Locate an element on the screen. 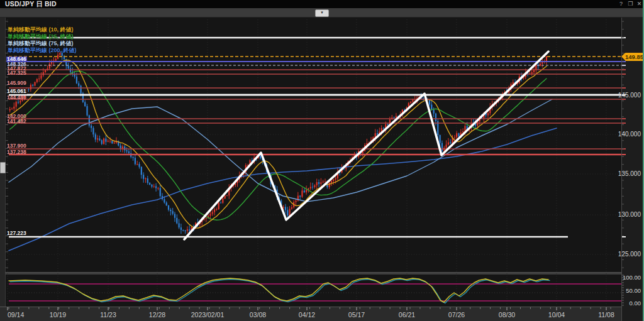  price-axis is located at coordinates (633, 169).